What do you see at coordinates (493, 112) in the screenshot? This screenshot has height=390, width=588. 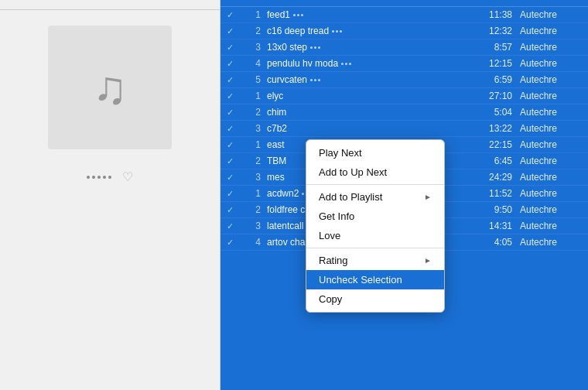 I see `track-time: 5:04` at bounding box center [493, 112].